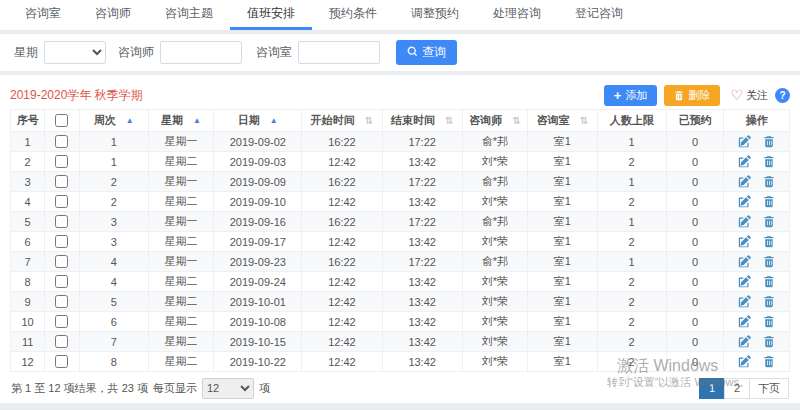 The width and height of the screenshot is (800, 410). Describe the element at coordinates (189, 15) in the screenshot. I see `tab-咨询主题: 咨询主题` at that location.